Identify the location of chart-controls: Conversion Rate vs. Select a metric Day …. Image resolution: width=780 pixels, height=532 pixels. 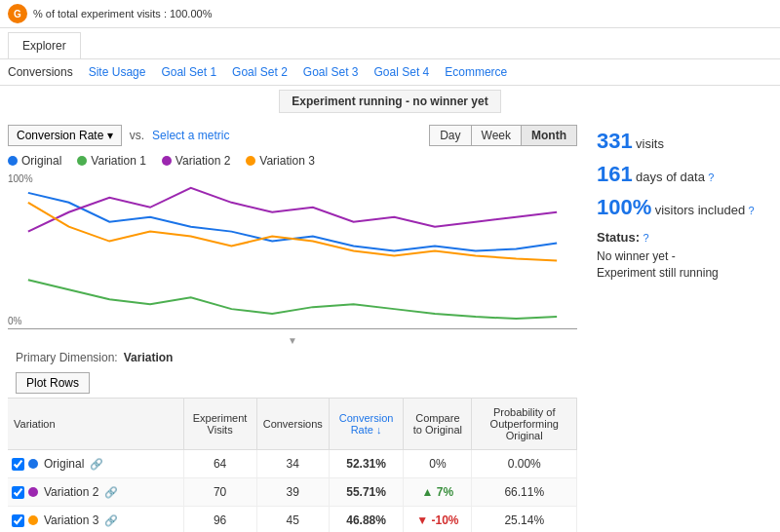
(292, 135).